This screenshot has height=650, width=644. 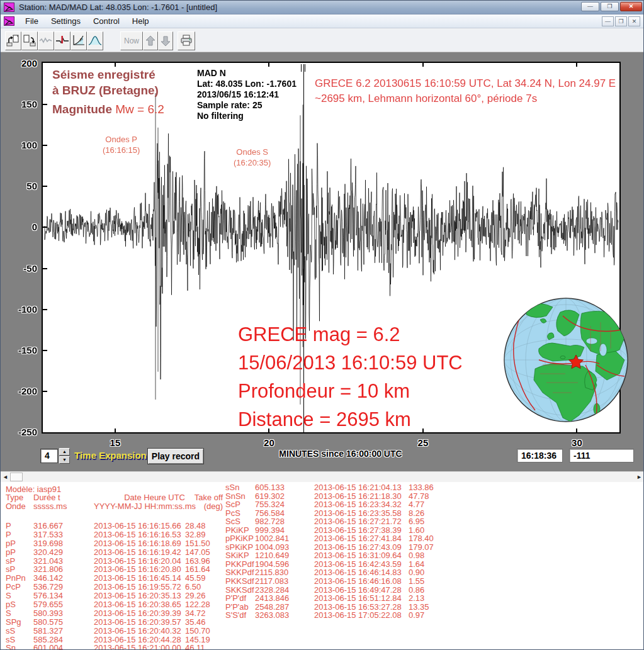 What do you see at coordinates (116, 569) in the screenshot?
I see `phase-row: sP321.8062013-06-15 16:16:20.80161.64` at bounding box center [116, 569].